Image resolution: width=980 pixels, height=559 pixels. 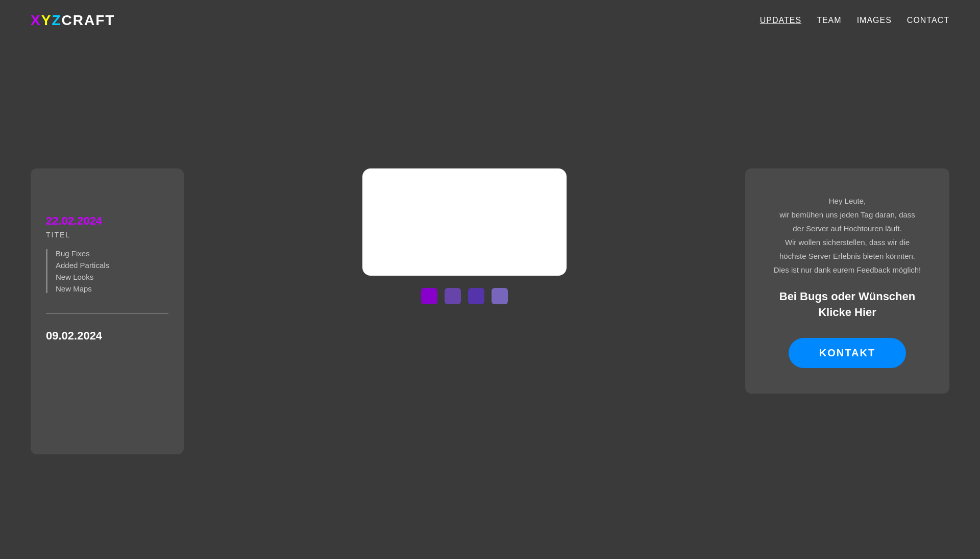 What do you see at coordinates (107, 235) in the screenshot?
I see `primary-update-title: TITEL` at bounding box center [107, 235].